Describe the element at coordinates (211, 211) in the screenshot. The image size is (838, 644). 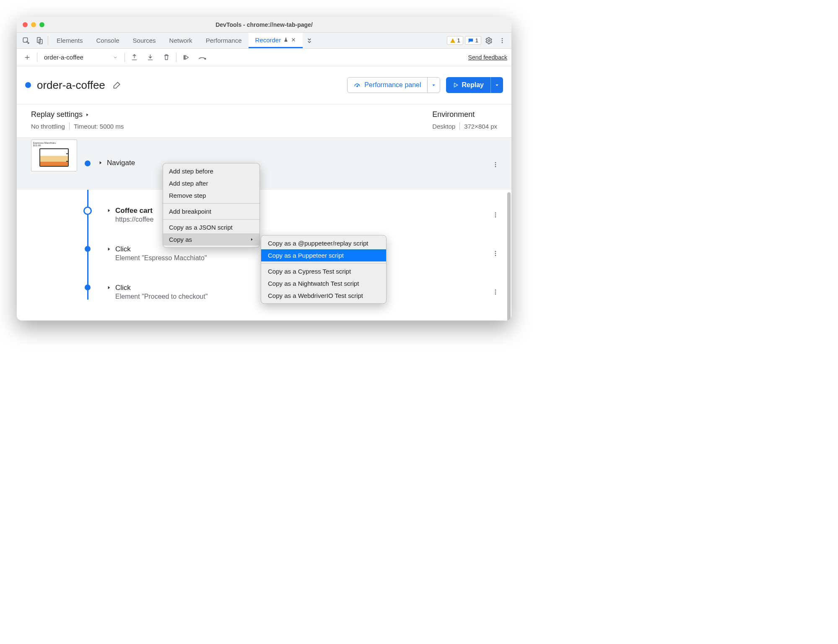
I see `menu-add-breakpoint: Add breakpoint` at that location.